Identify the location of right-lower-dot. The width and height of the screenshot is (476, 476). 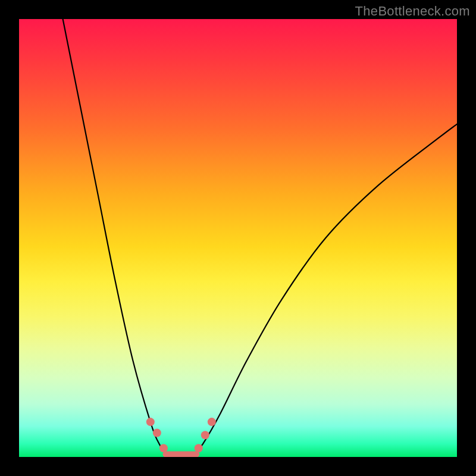
(205, 435).